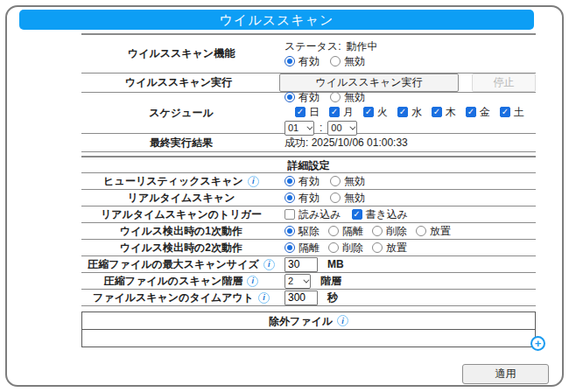 This screenshot has width=569, height=392. Describe the element at coordinates (451, 112) in the screenshot. I see `day-thu-label: 木` at that location.